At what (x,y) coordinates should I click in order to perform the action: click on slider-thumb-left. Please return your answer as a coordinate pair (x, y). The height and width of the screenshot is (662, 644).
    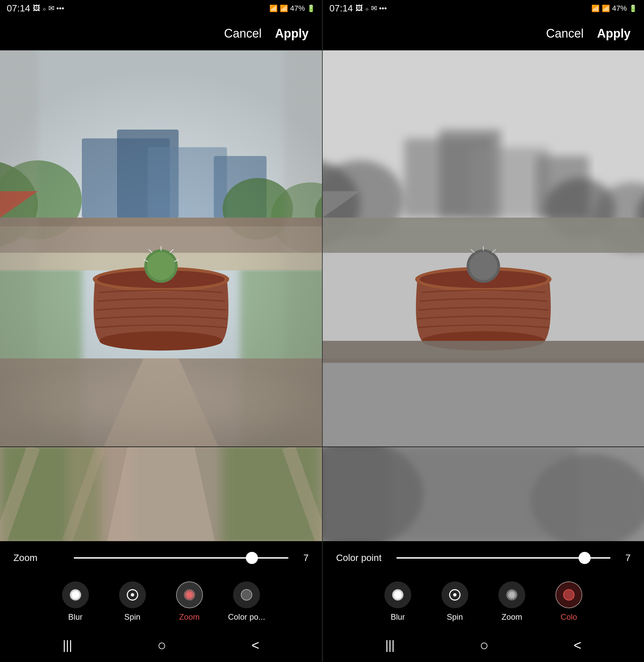
    Looking at the image, I should click on (252, 558).